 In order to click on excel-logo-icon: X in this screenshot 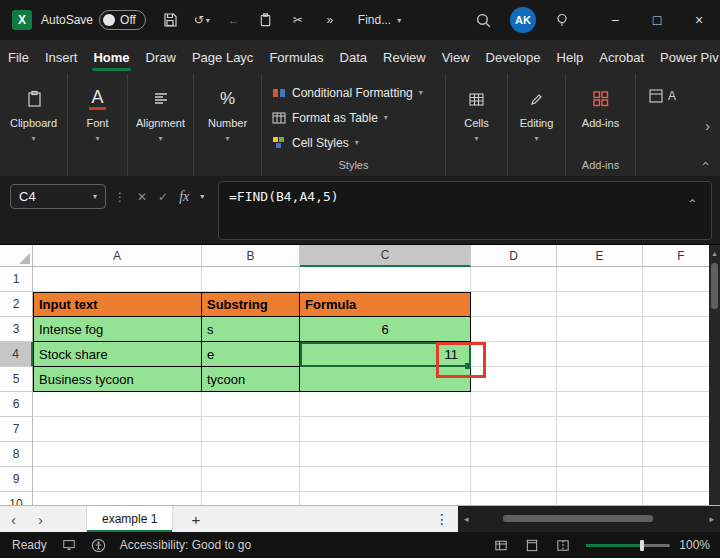, I will do `click(22, 20)`.